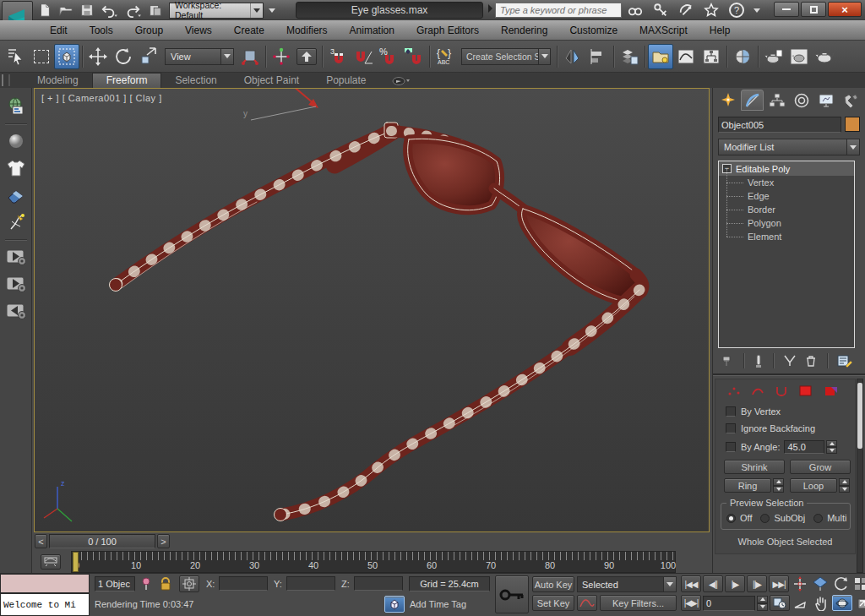 The image size is (865, 616). What do you see at coordinates (850, 100) in the screenshot?
I see `tab-utilities-icon` at bounding box center [850, 100].